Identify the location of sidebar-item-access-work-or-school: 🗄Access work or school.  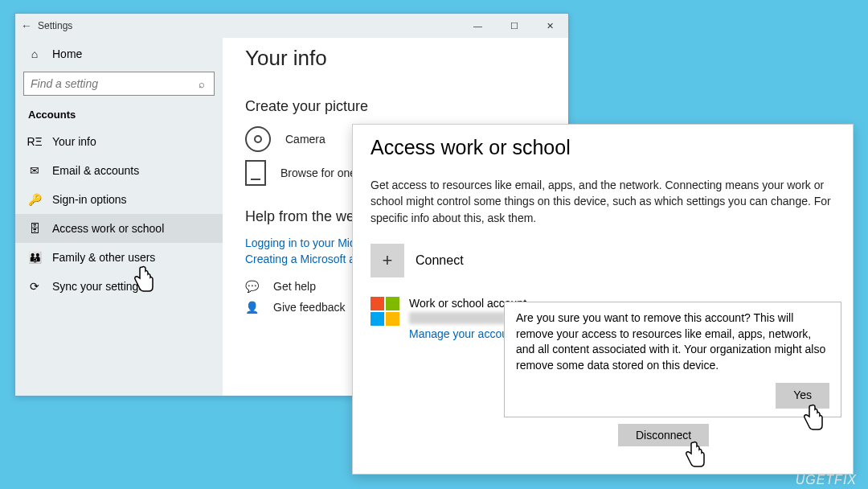
(119, 228).